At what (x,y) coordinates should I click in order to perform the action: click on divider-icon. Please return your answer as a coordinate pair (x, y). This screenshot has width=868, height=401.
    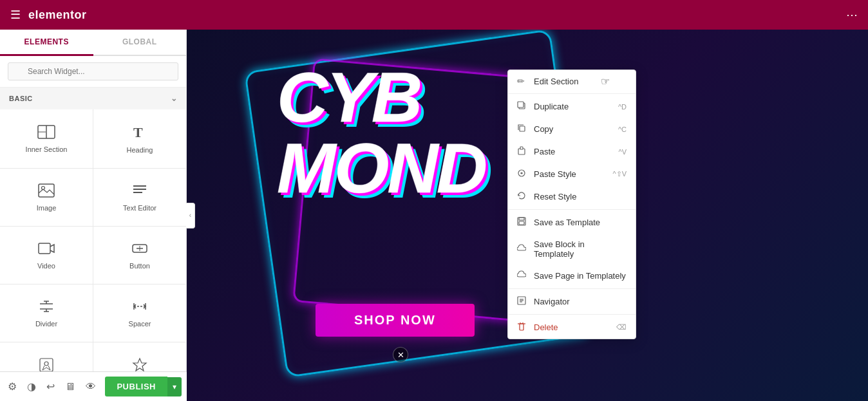
    Looking at the image, I should click on (46, 308).